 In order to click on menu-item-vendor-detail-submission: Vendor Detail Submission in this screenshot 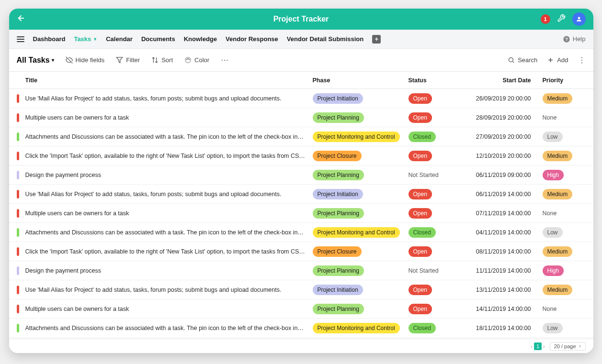, I will do `click(325, 39)`.